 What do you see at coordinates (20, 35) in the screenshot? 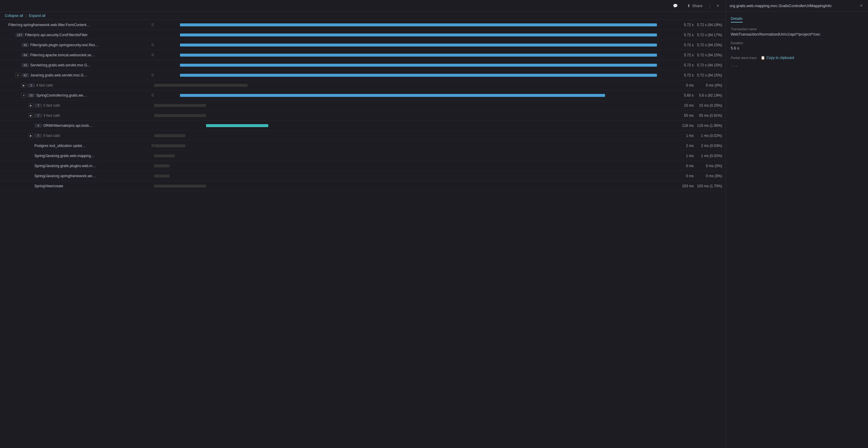
I see `row-badge: 187` at bounding box center [20, 35].